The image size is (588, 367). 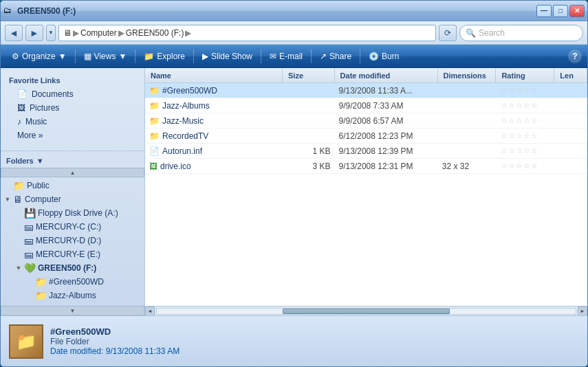 I want to click on burn-button: 💿 Burn, so click(x=384, y=56).